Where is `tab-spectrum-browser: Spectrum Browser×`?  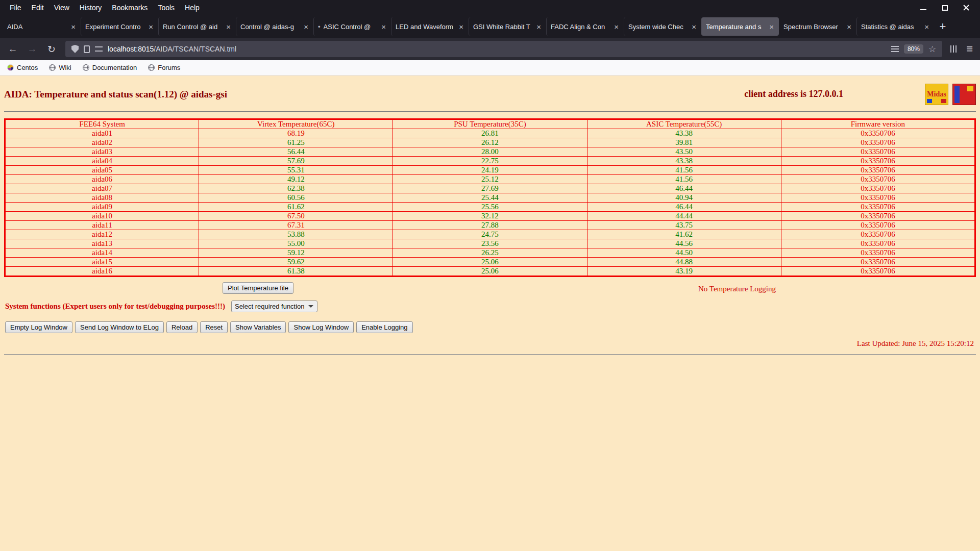
tab-spectrum-browser: Spectrum Browser× is located at coordinates (818, 27).